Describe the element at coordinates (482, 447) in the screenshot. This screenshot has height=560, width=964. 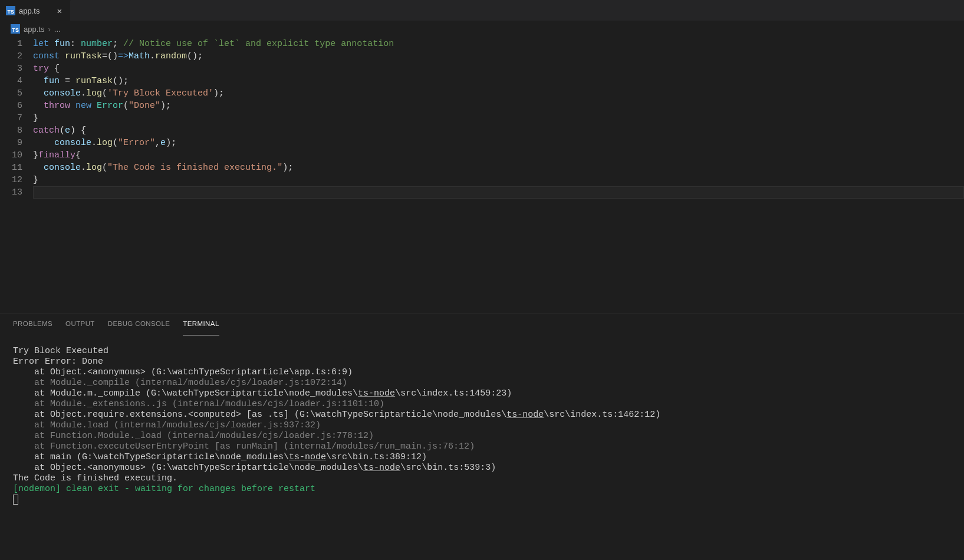
I see `terminal-line: at Function.executeUserEntryPoint [as ru…` at that location.